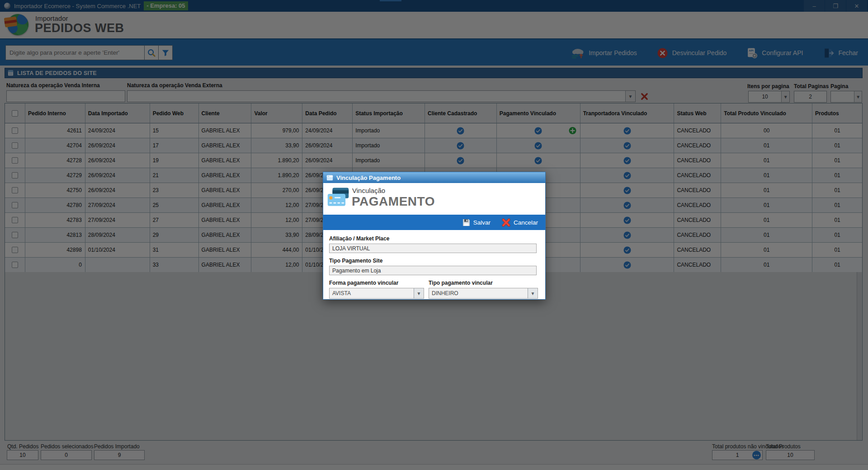 The width and height of the screenshot is (868, 470). What do you see at coordinates (377, 283) in the screenshot?
I see `forma-pagamento-label: Forma pagamento vincular` at bounding box center [377, 283].